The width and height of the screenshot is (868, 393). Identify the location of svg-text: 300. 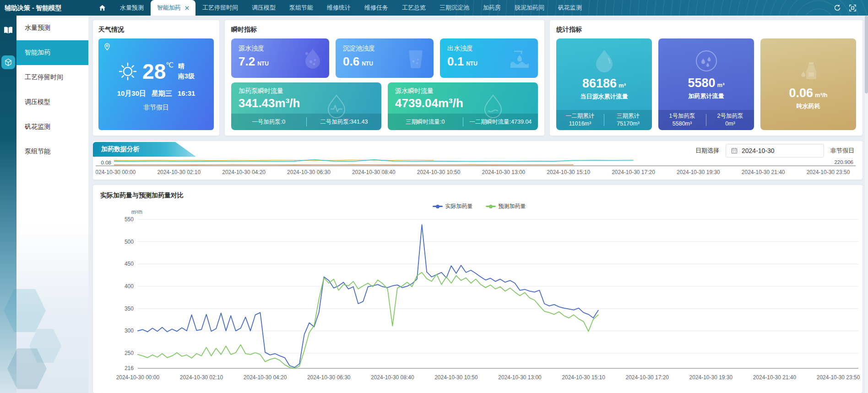
(129, 331).